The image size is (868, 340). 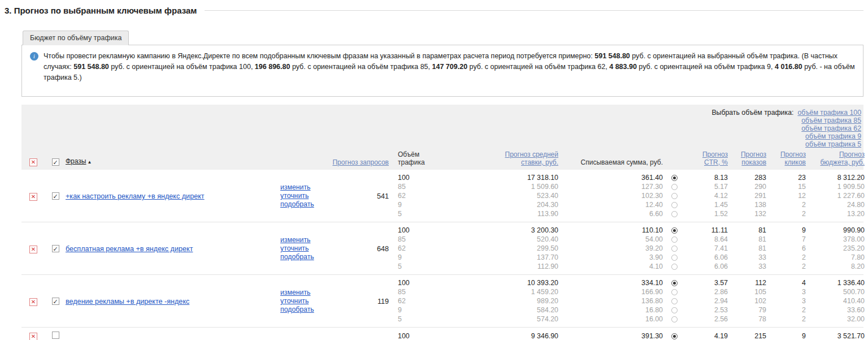 I want to click on traffic-volume-option-link: объём трафика 85, so click(x=831, y=120).